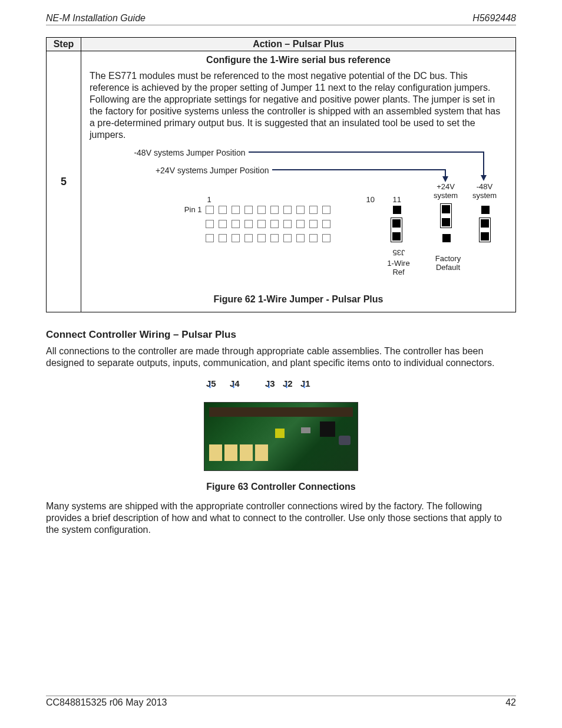  I want to click on section-p1: All connections to the controller are ma…, so click(281, 357).